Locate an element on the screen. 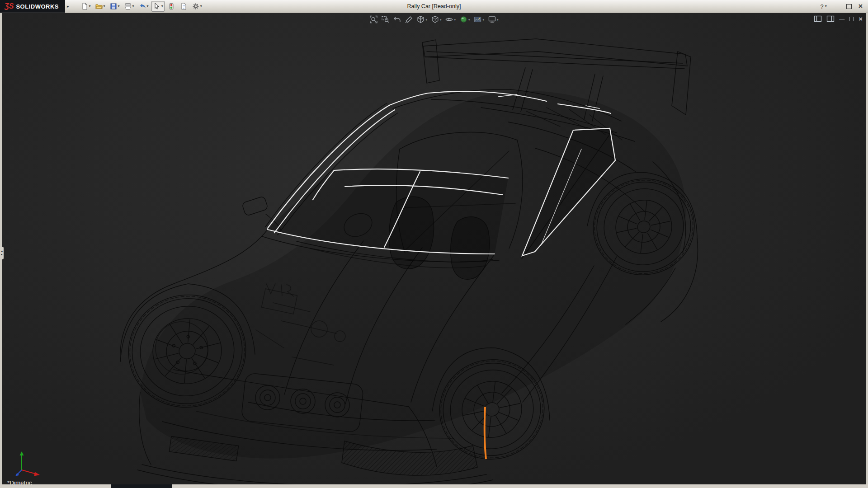  standard-toolbar: ▾ ▾ ▾ ▾ ▾ ▾ is located at coordinates (141, 6).